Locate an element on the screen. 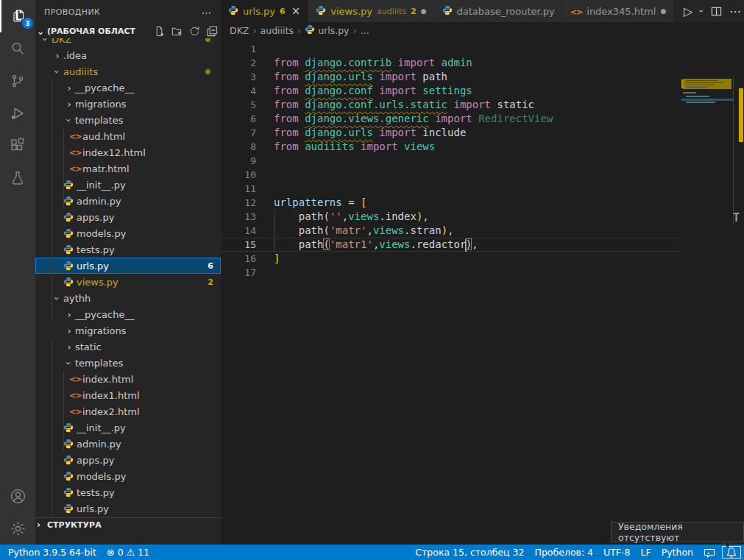  split-editor-icon is located at coordinates (717, 12).